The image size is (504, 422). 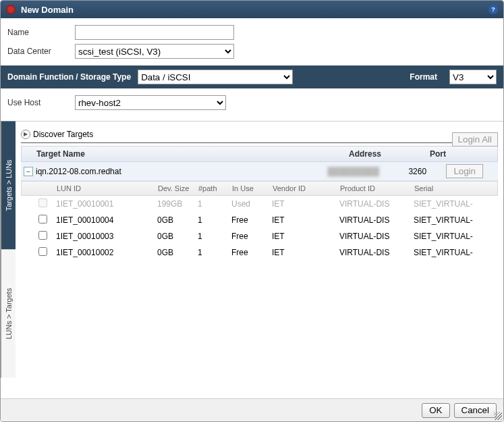 I want to click on col-target-name: Target Name, so click(x=193, y=154).